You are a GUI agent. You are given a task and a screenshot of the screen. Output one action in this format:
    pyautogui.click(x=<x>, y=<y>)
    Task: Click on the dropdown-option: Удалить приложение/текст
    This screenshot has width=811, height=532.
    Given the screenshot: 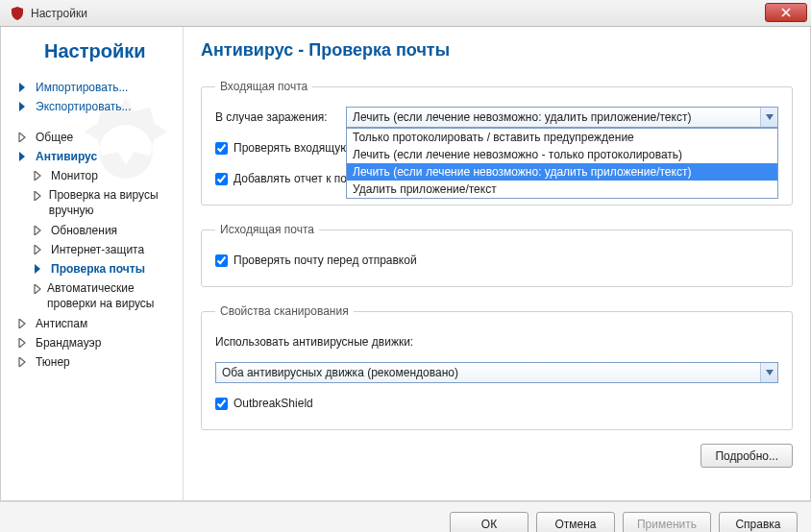 What is the action you would take?
    pyautogui.click(x=562, y=189)
    